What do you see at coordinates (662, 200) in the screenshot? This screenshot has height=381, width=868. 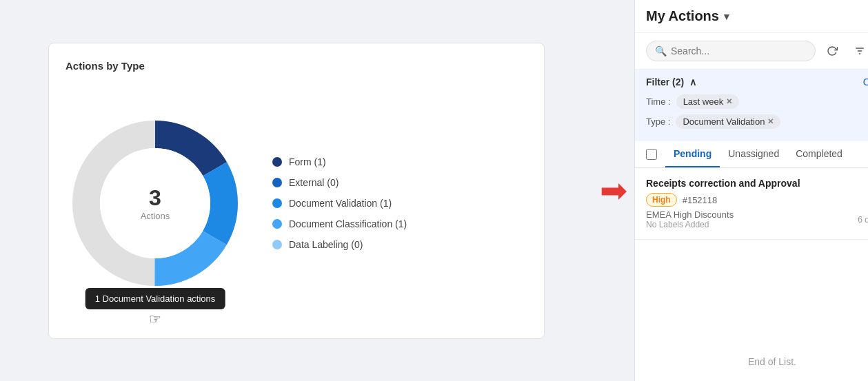 I see `priority-badge: High` at bounding box center [662, 200].